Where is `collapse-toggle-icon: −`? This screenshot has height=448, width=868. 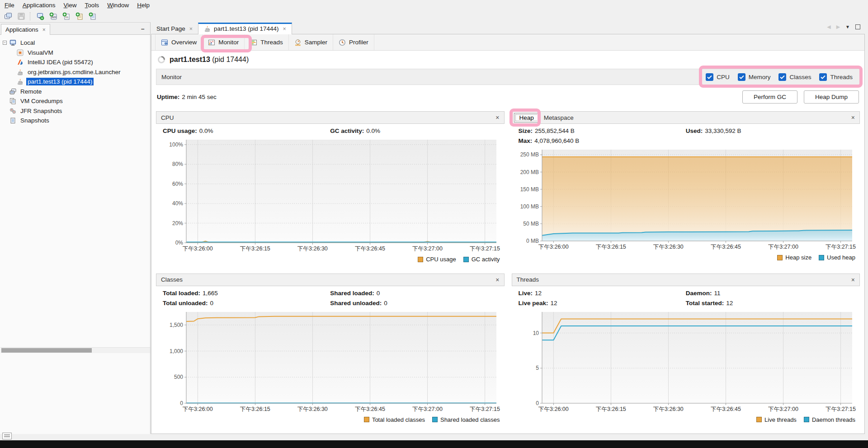
collapse-toggle-icon: − is located at coordinates (5, 42).